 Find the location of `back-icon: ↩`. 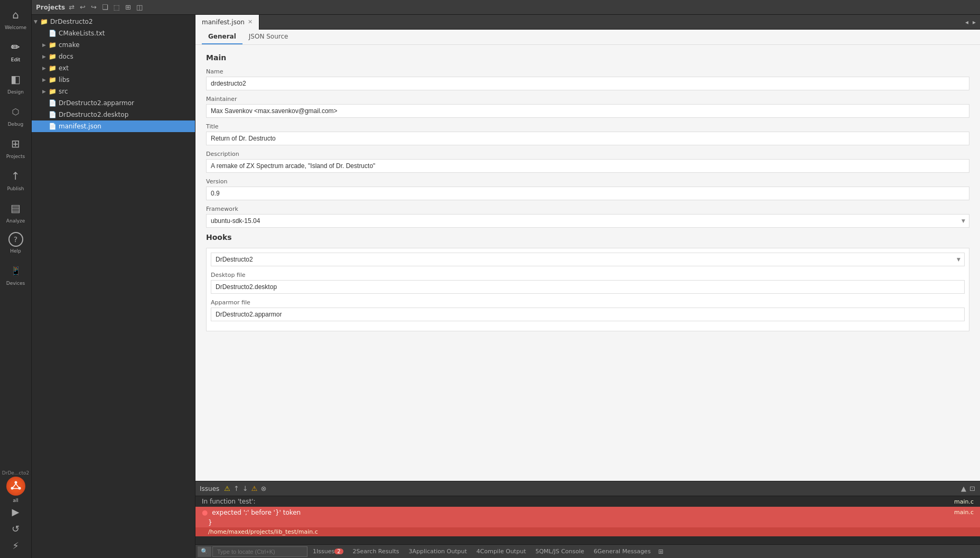

back-icon: ↩ is located at coordinates (82, 7).